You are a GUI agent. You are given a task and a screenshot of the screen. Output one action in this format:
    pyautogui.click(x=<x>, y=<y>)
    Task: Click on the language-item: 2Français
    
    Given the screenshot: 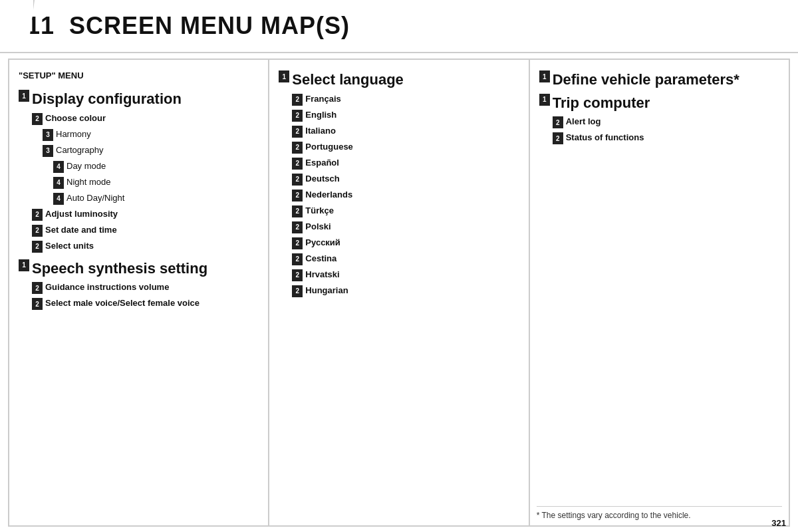 What is the action you would take?
    pyautogui.click(x=406, y=100)
    